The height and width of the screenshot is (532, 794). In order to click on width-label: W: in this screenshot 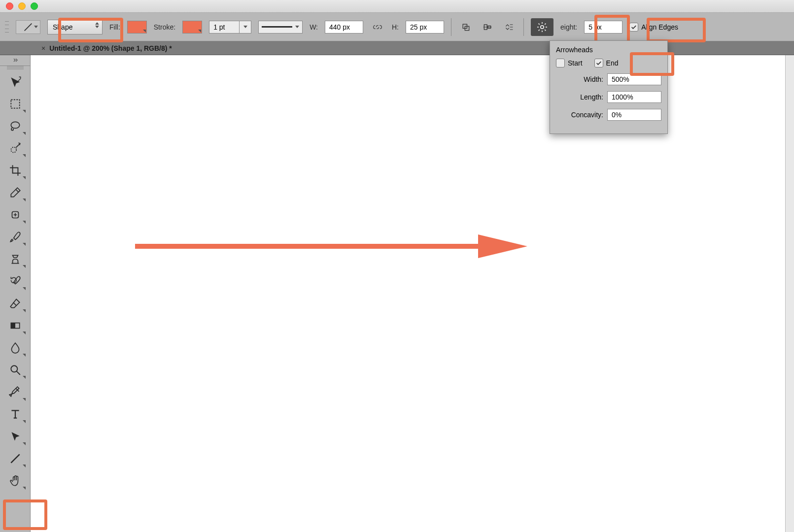, I will do `click(313, 27)`.